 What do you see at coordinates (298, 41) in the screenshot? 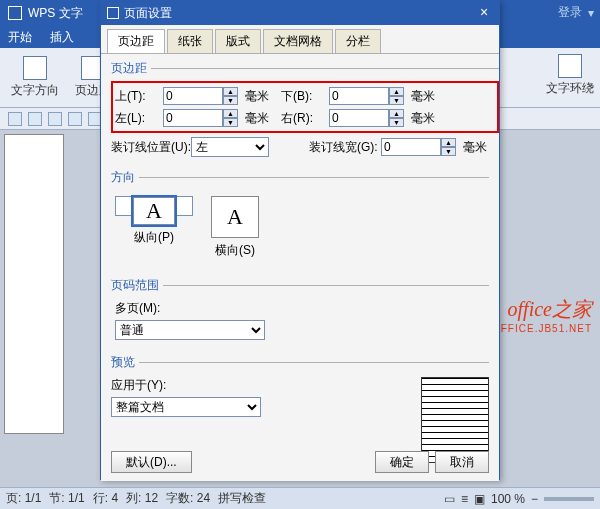
I see `tab-doc-grid: 文档网格` at bounding box center [298, 41].